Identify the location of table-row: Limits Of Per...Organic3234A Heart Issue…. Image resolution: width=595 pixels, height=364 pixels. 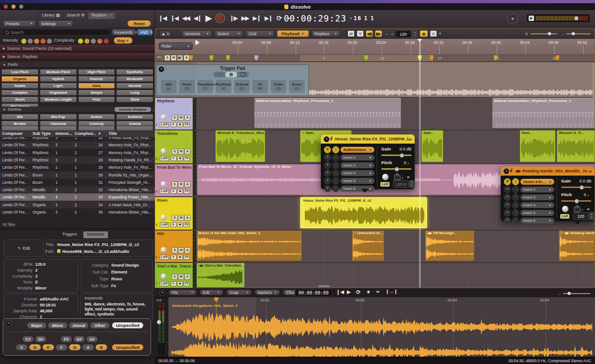
(77, 205).